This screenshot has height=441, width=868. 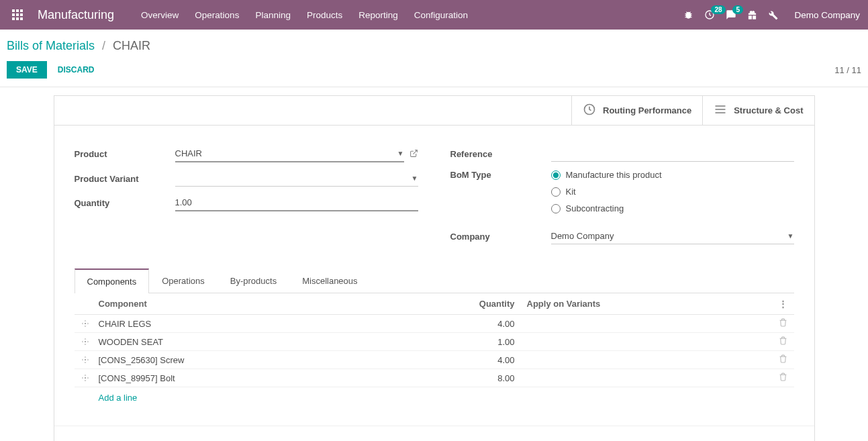 I want to click on col-quantity: Quantity, so click(x=485, y=303).